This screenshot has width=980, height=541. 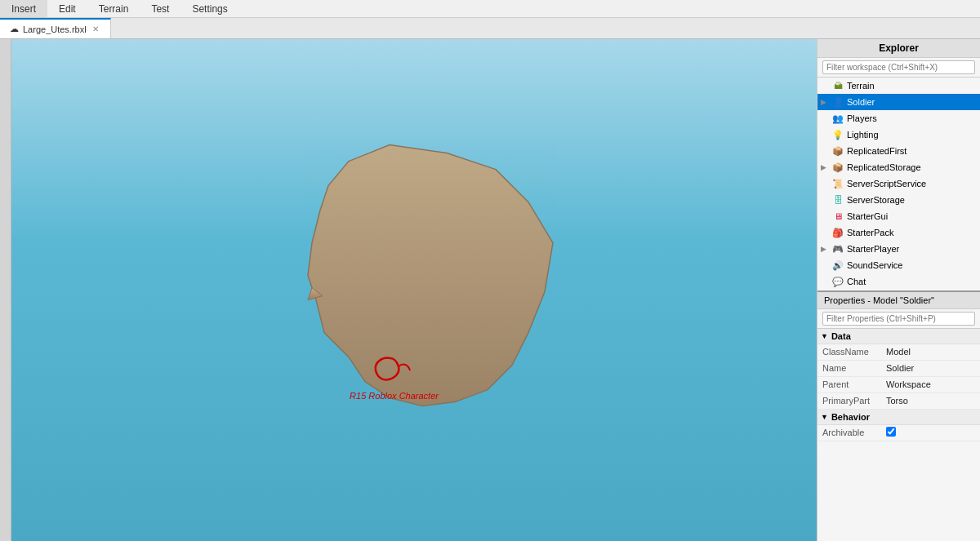 What do you see at coordinates (850, 352) in the screenshot?
I see `prop-classname-label: ClassName` at bounding box center [850, 352].